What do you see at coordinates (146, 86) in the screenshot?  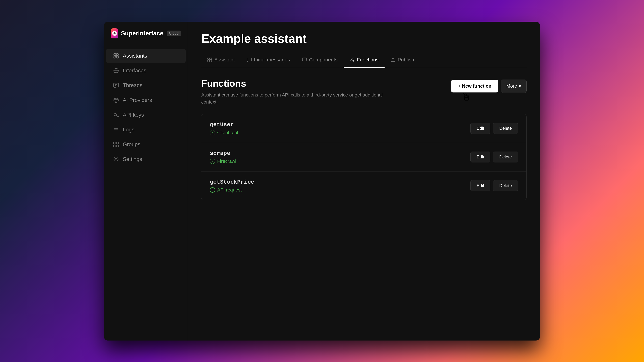 I see `sidebar-item-threads: Threads` at bounding box center [146, 86].